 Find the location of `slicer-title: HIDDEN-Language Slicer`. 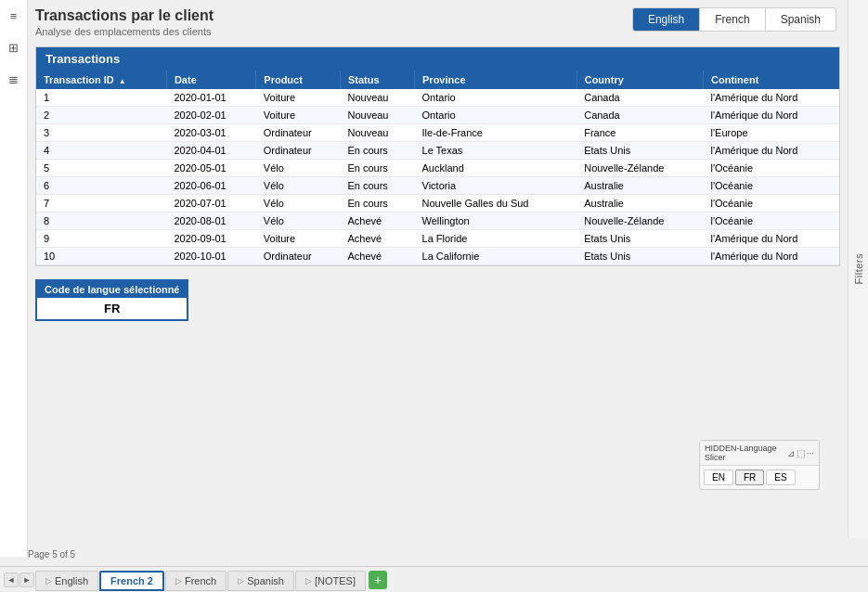

slicer-title: HIDDEN-Language Slicer is located at coordinates (746, 453).